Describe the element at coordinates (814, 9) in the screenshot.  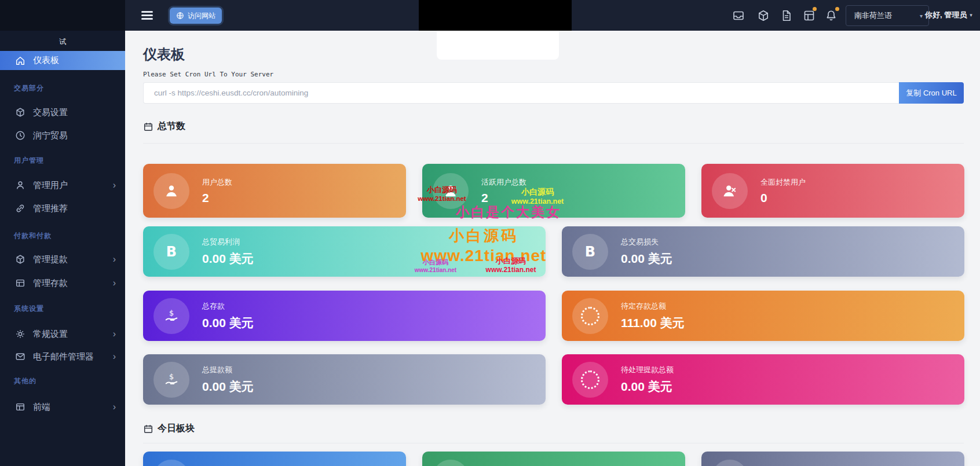
I see `table-badge-dot` at that location.